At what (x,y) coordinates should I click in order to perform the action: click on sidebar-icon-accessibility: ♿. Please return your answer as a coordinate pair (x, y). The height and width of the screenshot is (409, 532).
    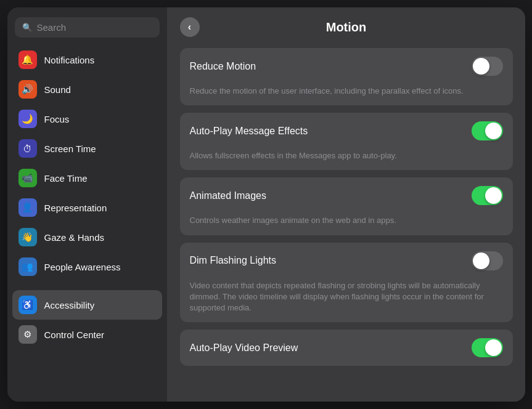
    Looking at the image, I should click on (28, 305).